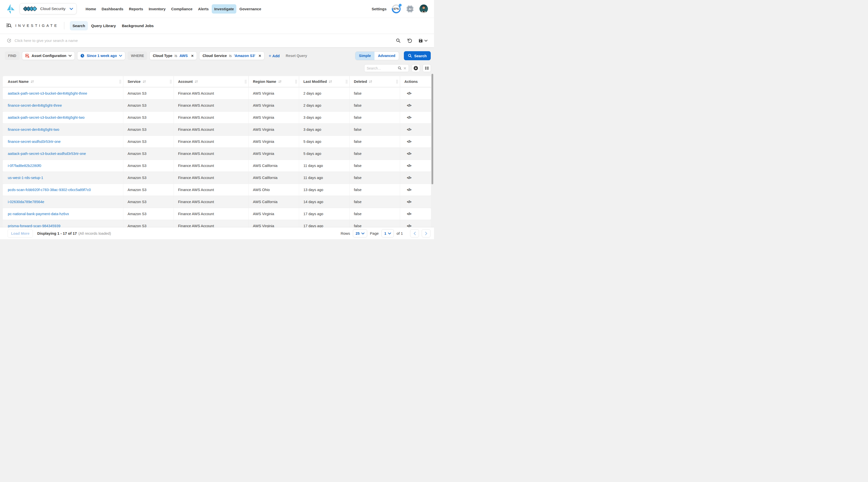 This screenshot has width=868, height=482. What do you see at coordinates (157, 9) in the screenshot?
I see `nav-item-inventory: Inventory` at bounding box center [157, 9].